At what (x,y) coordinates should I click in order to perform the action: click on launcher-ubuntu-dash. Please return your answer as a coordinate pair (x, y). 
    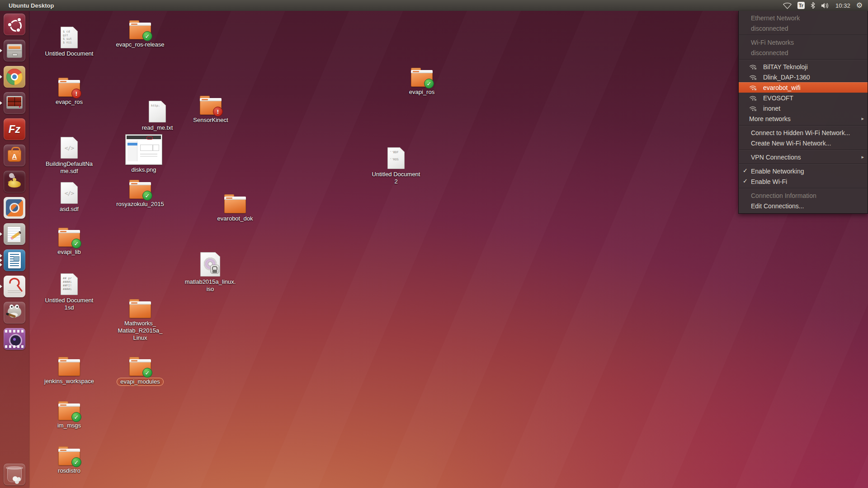
    Looking at the image, I should click on (14, 24).